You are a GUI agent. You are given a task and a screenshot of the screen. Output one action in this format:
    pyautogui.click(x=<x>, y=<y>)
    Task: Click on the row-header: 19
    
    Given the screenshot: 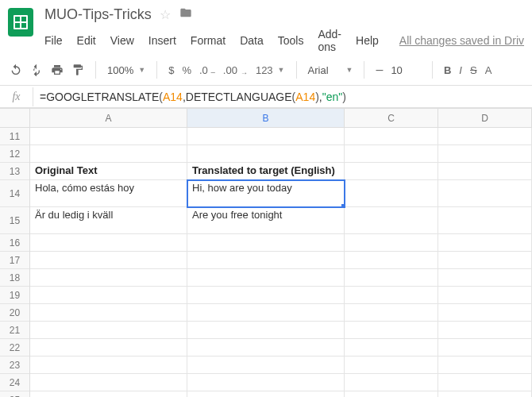 What is the action you would take?
    pyautogui.click(x=14, y=295)
    